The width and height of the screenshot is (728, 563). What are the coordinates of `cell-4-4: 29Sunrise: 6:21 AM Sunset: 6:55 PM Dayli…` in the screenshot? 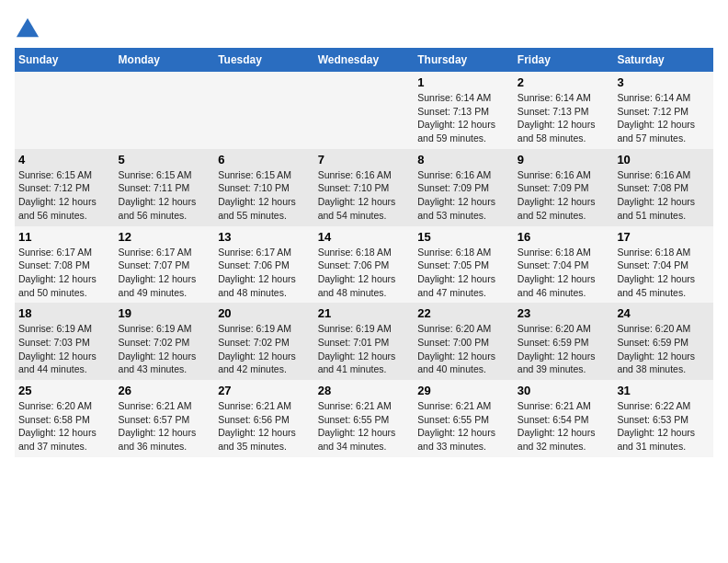 It's located at (463, 419).